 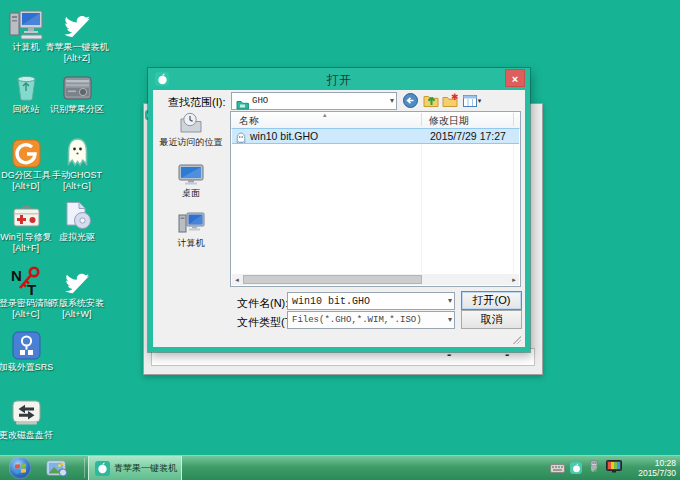 I want to click on place-desktop: 桌面, so click(x=191, y=180).